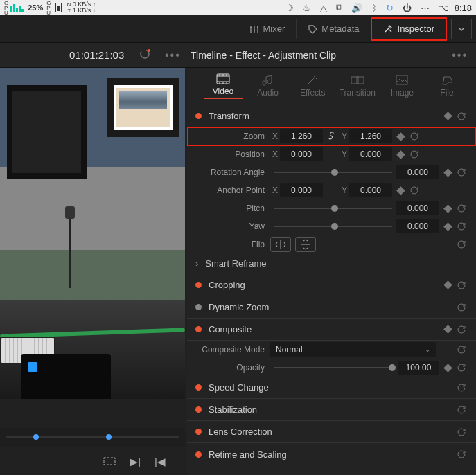  What do you see at coordinates (331, 285) in the screenshot?
I see `section-cropping: Cropping` at bounding box center [331, 285].